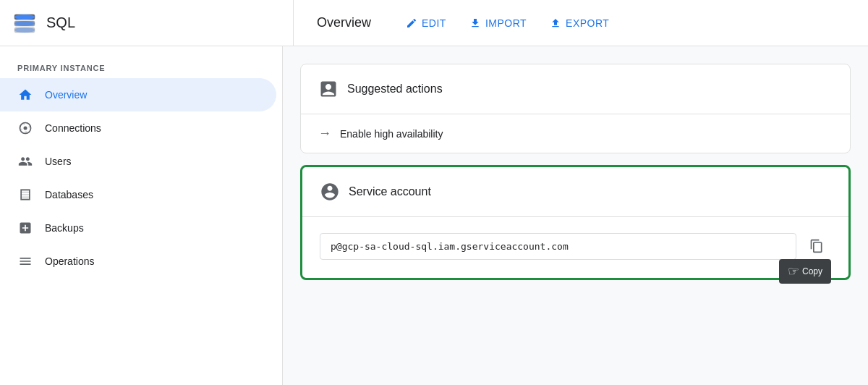 Image resolution: width=868 pixels, height=385 pixels. Describe the element at coordinates (73, 128) in the screenshot. I see `sidebar-item-connections-label: Connections` at that location.